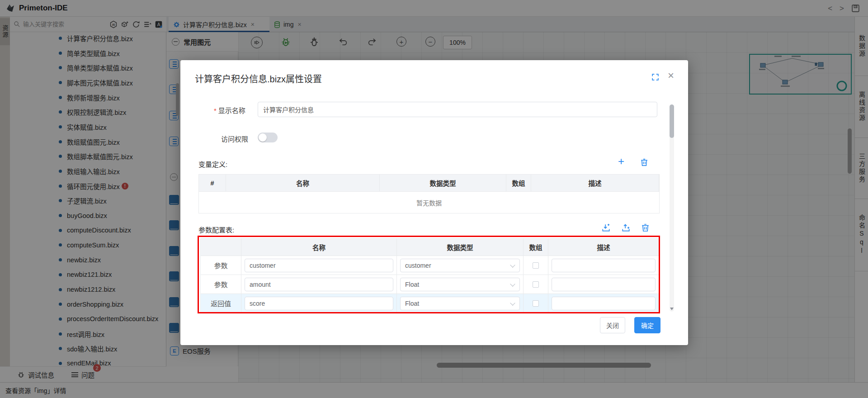 This screenshot has height=398, width=868. I want to click on confirm-button: 确定, so click(647, 325).